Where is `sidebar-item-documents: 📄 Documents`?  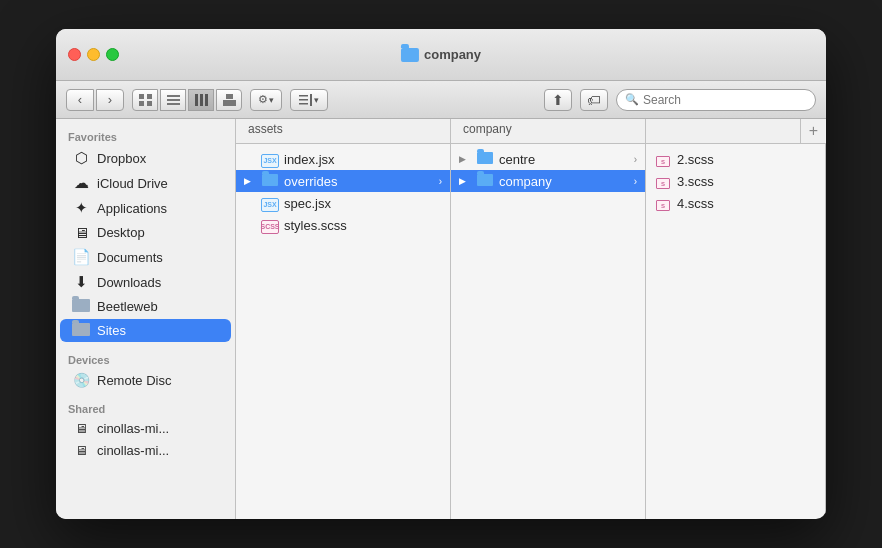
sidebar-item-documents: 📄 Documents is located at coordinates (146, 257).